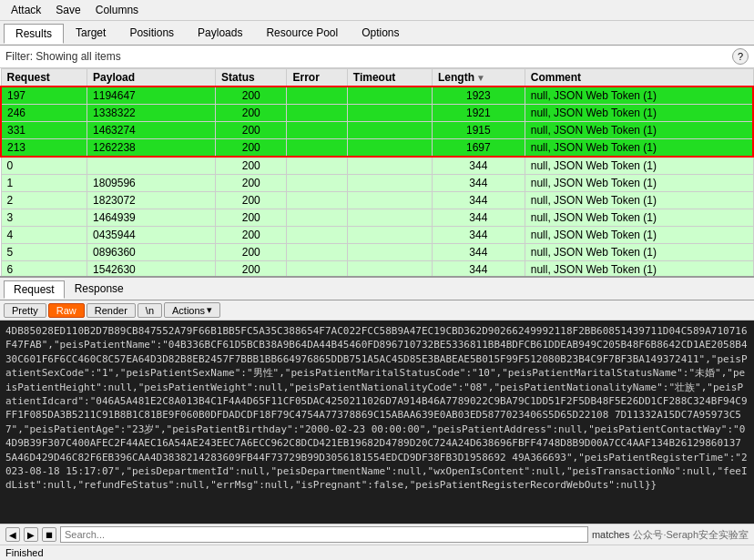 This screenshot has height=560, width=754. What do you see at coordinates (25, 10) in the screenshot?
I see `menu-attack: Attack` at bounding box center [25, 10].